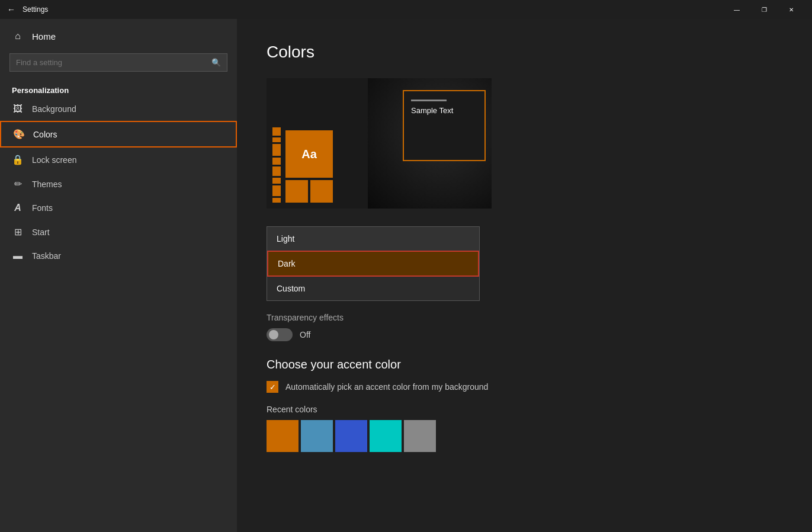 The image size is (812, 532). Describe the element at coordinates (18, 208) in the screenshot. I see `fonts-icon: A` at that location.